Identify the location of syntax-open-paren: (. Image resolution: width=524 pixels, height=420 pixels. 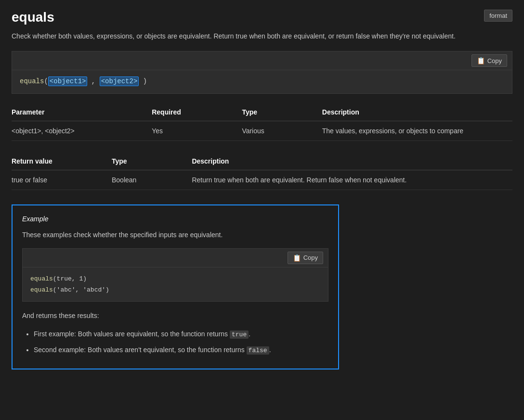
(46, 81).